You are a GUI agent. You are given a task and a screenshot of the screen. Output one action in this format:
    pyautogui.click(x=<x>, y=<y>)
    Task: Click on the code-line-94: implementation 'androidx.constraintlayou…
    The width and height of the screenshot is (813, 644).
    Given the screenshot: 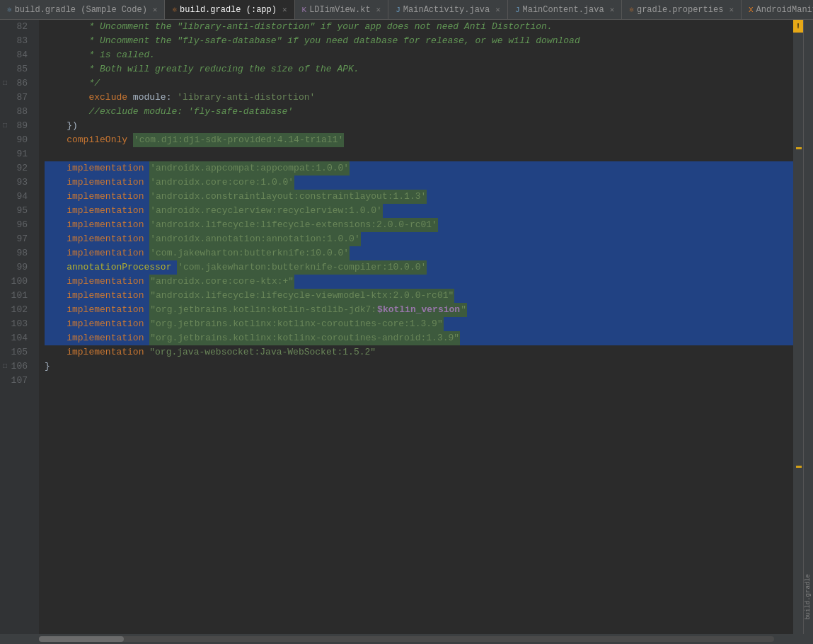 What is the action you would take?
    pyautogui.click(x=419, y=197)
    